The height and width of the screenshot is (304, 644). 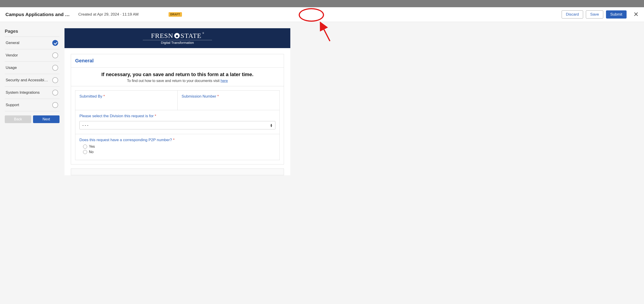 I want to click on paw-icon, so click(x=177, y=36).